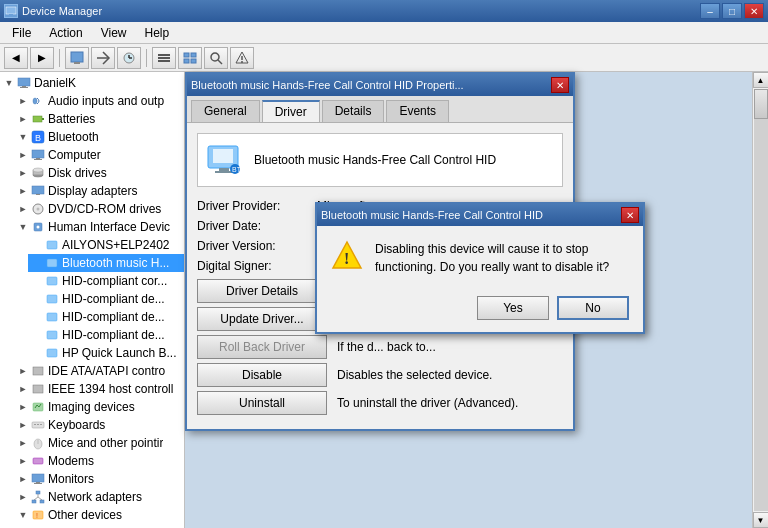  Describe the element at coordinates (380, 110) in the screenshot. I see `tab-bar: General Driver Details Events` at that location.